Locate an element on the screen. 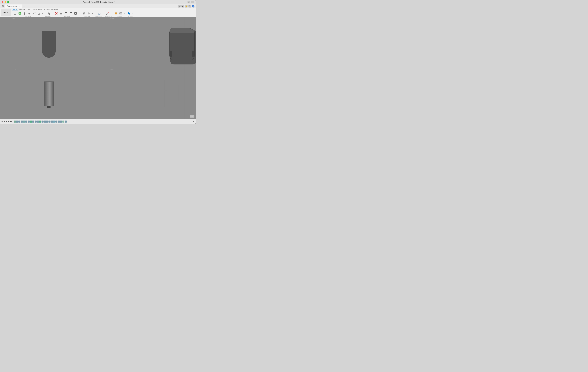 This screenshot has width=588, height=372. more-create-button is located at coordinates (42, 14).